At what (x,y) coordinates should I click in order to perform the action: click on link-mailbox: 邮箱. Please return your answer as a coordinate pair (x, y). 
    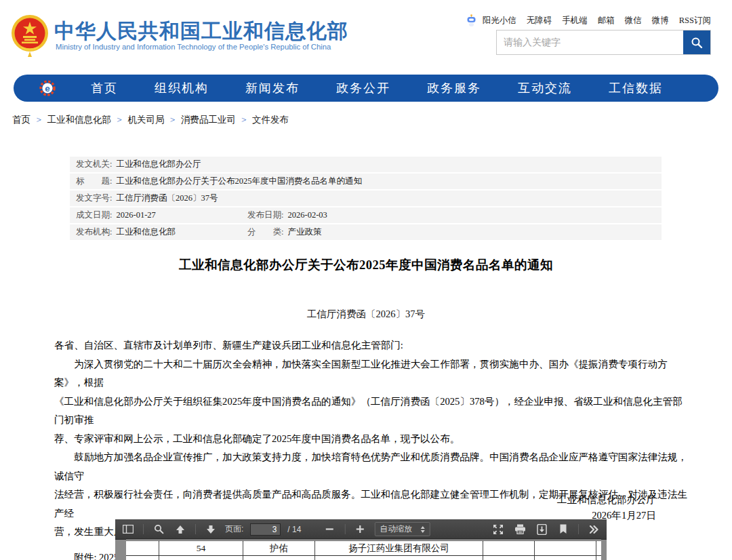
    Looking at the image, I should click on (606, 20).